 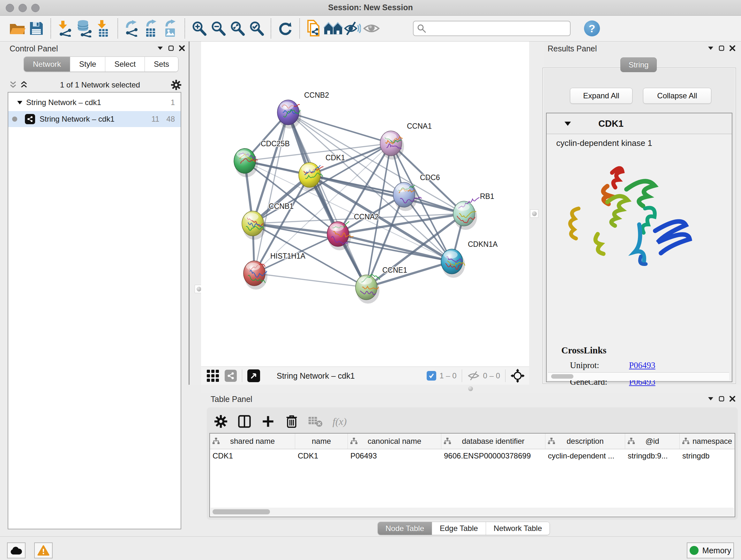 I want to click on left-splitter, so click(x=195, y=213).